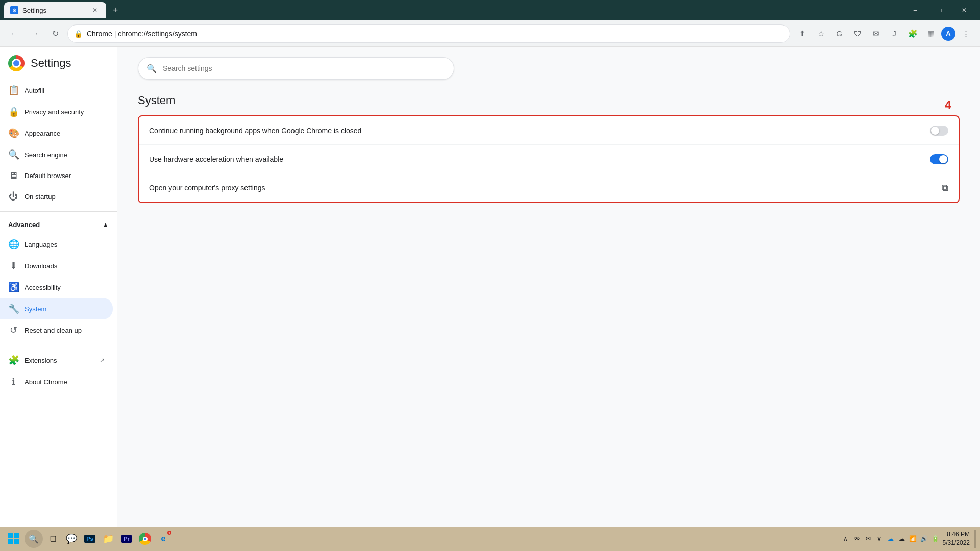 The height and width of the screenshot is (551, 980). I want to click on address-security-icon: 🔒, so click(79, 34).